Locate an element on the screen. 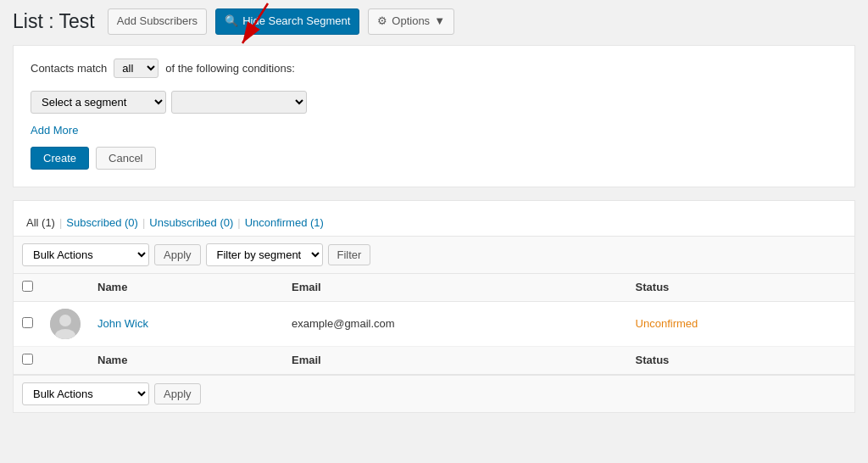 The width and height of the screenshot is (868, 463). footer-name: Name is located at coordinates (186, 360).